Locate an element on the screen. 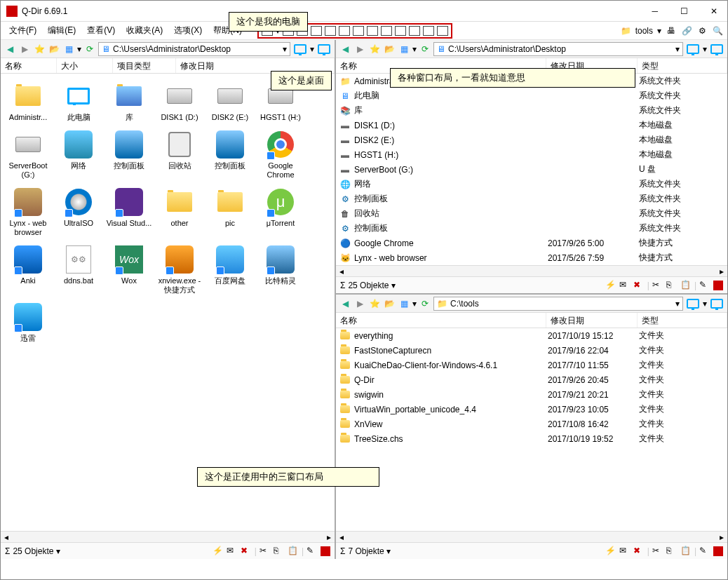  print-icon: 🖶 is located at coordinates (671, 31).